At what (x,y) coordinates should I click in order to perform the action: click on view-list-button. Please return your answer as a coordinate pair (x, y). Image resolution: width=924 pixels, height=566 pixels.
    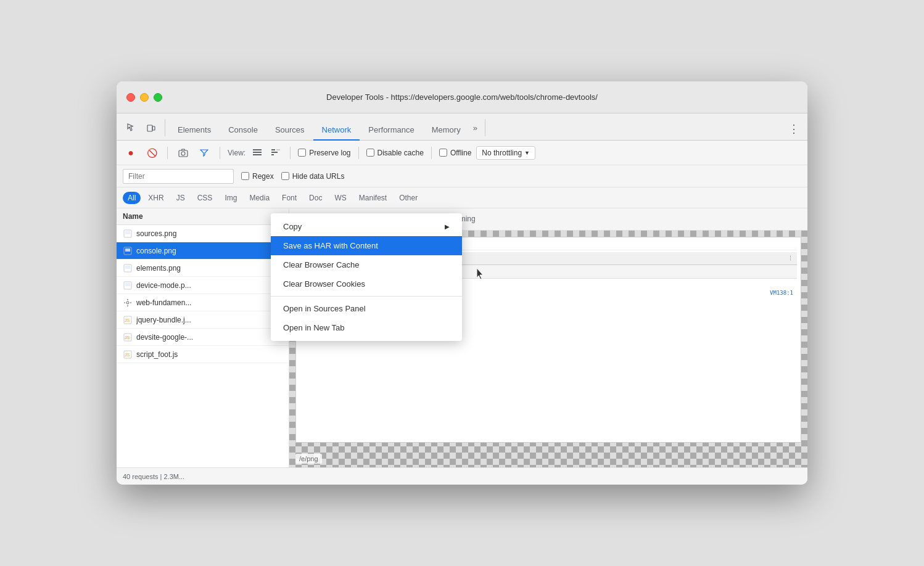
    Looking at the image, I should click on (257, 153).